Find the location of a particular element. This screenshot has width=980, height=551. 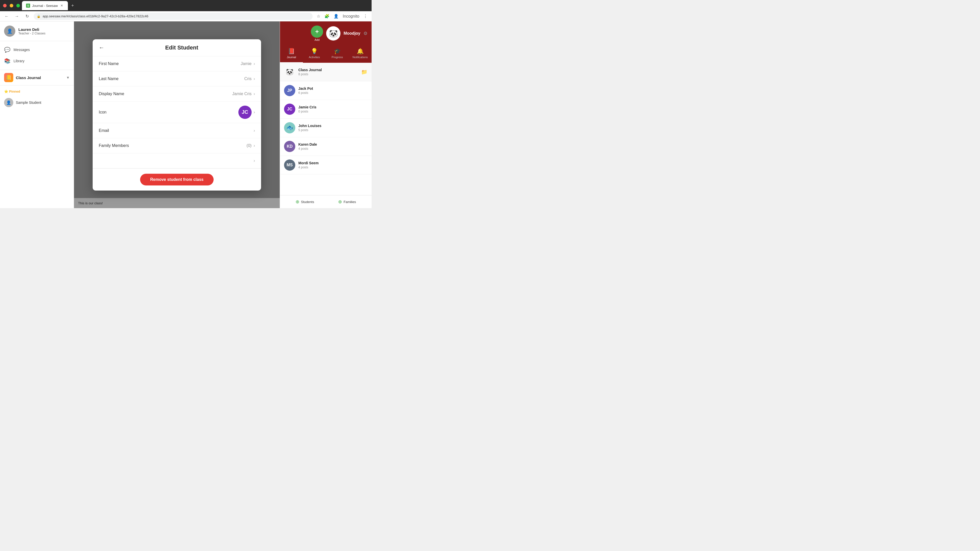

display-name-field: Display Name Jamie Cris › is located at coordinates (177, 94).